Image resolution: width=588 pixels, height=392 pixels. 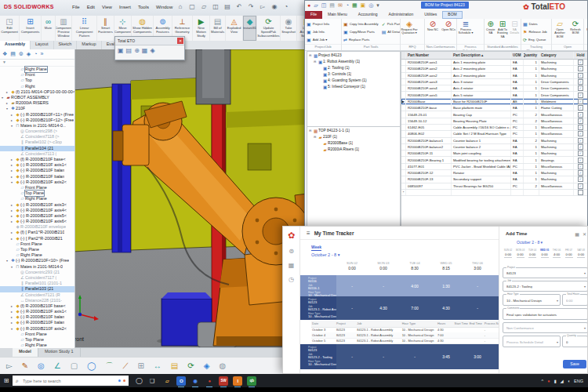 What do you see at coordinates (69, 381) in the screenshot?
I see `search-input` at bounding box center [69, 381].